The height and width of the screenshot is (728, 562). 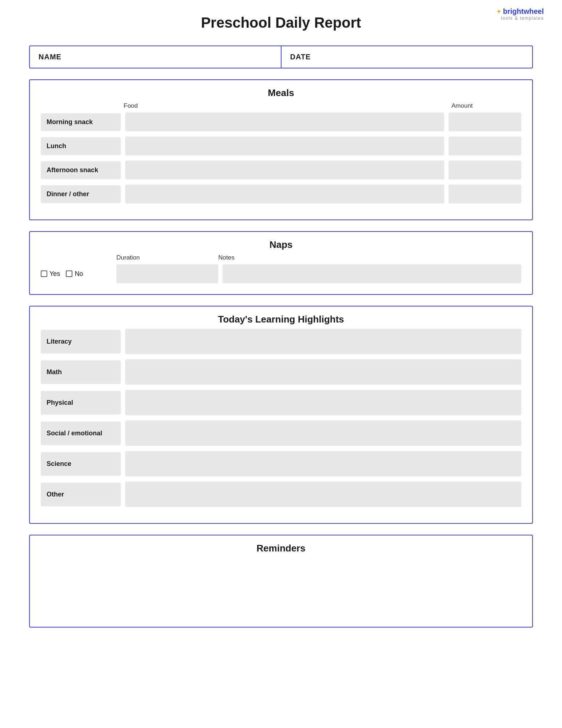 What do you see at coordinates (164, 258) in the screenshot?
I see `naps-duration-header: Duration` at bounding box center [164, 258].